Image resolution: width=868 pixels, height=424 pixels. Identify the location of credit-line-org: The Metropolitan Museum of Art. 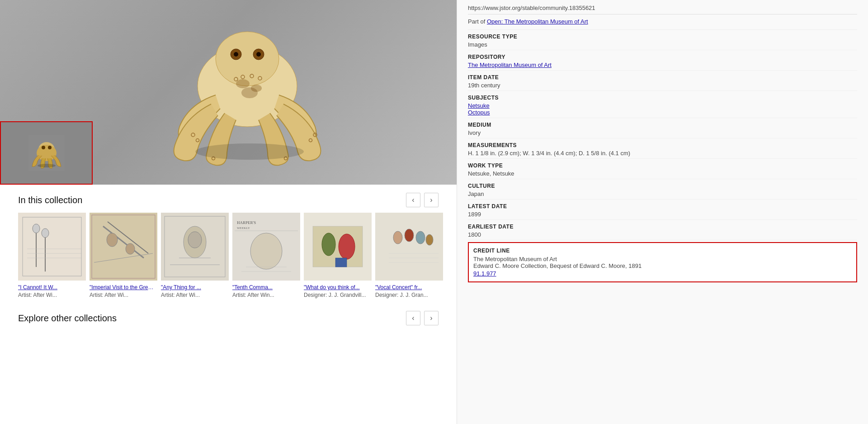
(663, 259).